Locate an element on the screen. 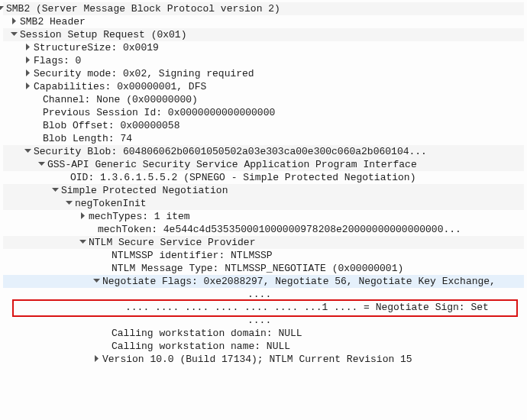 This screenshot has width=527, height=420. smb2-header: SMB2 Header is located at coordinates (264, 21).